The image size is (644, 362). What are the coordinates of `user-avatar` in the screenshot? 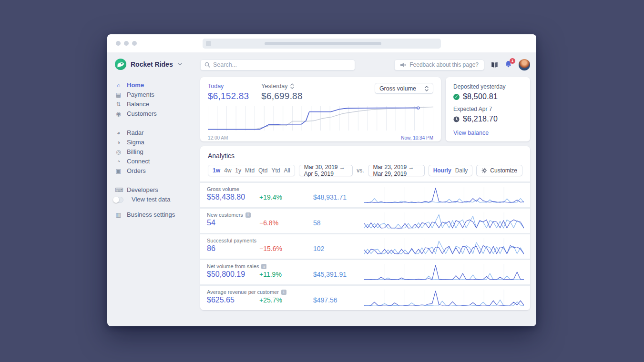 It's located at (524, 65).